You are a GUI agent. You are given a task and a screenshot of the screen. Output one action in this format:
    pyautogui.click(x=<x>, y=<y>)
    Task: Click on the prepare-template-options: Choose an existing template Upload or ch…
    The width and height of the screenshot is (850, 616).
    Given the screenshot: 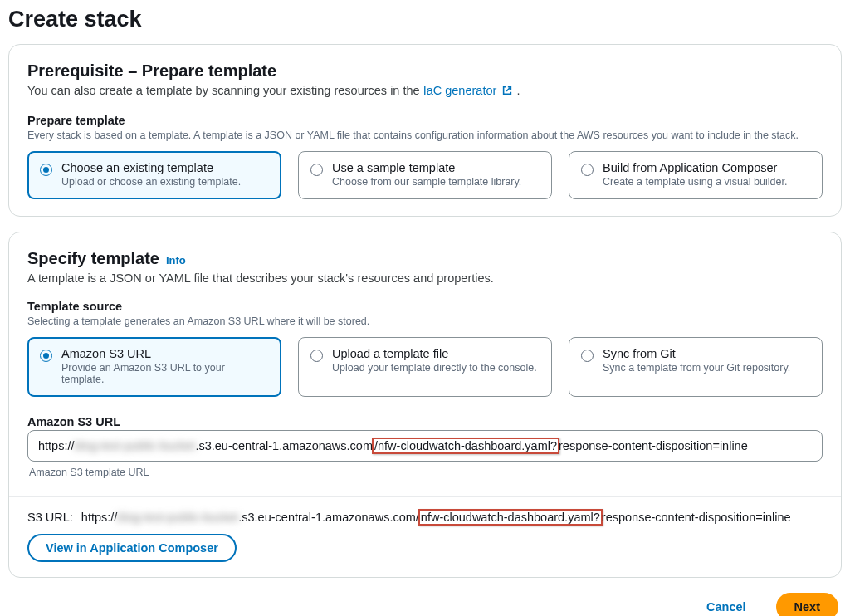 What is the action you would take?
    pyautogui.click(x=425, y=175)
    